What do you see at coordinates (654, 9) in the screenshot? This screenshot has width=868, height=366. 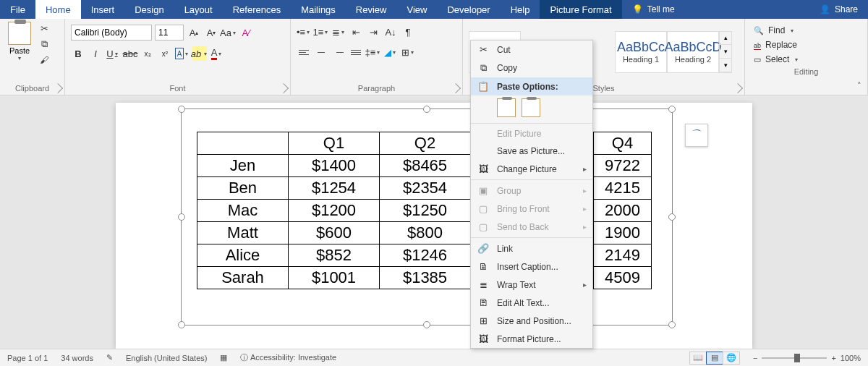 I see `tell-me: 💡Tell me` at bounding box center [654, 9].